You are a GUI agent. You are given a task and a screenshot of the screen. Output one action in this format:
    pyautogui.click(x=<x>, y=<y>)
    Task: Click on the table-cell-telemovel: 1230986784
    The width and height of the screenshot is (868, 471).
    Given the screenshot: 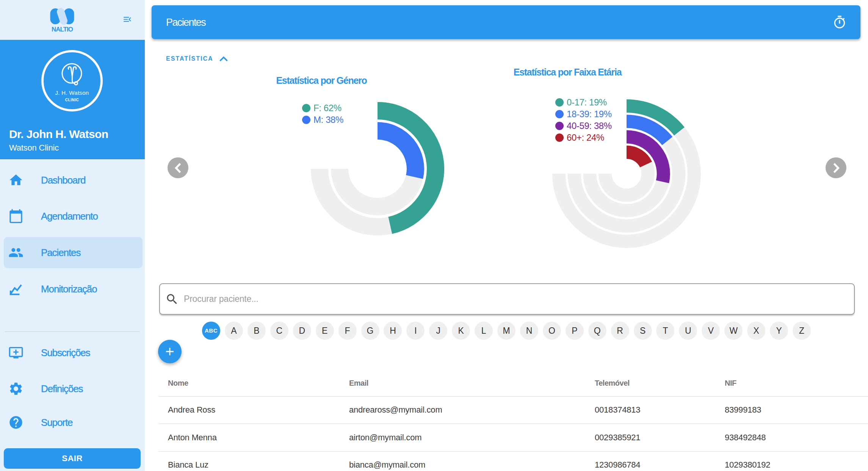 What is the action you would take?
    pyautogui.click(x=617, y=465)
    